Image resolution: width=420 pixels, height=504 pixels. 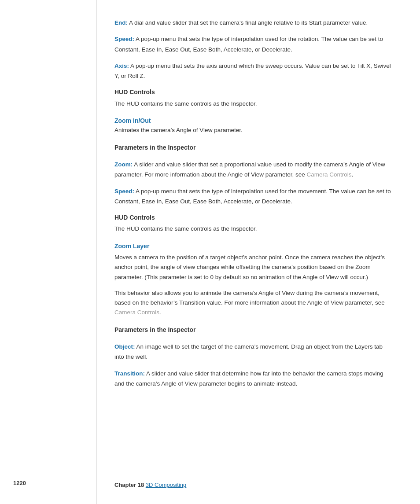 I want to click on end-block: End: A dial and value slider that set th…, so click(x=254, y=23).